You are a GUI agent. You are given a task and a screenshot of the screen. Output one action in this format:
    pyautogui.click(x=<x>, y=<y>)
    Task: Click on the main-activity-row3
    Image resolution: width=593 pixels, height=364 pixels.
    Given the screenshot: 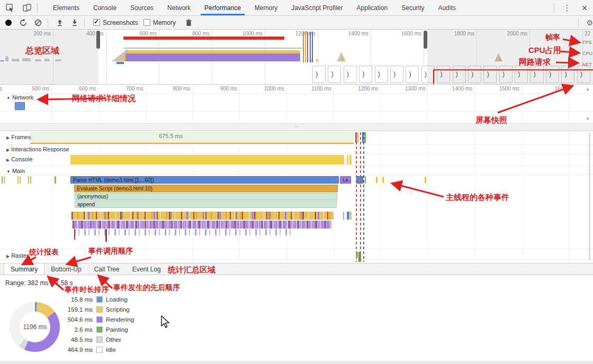 What is the action you would take?
    pyautogui.click(x=184, y=232)
    